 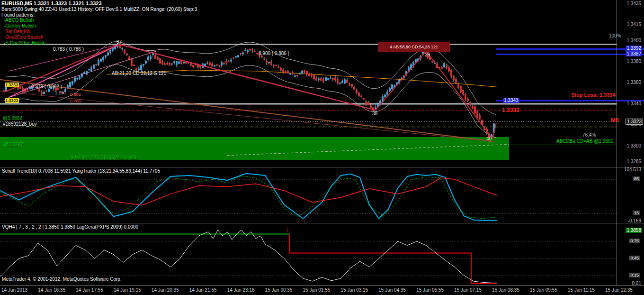 What do you see at coordinates (12, 101) in the screenshot?
I see `left-price-badge-2: 1.3322` at bounding box center [12, 101].